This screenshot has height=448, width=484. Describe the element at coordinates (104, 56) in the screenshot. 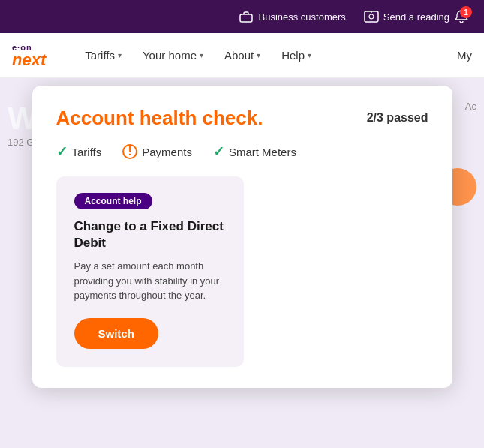

I see `nav-tariffs: Tariffs ▾` at that location.